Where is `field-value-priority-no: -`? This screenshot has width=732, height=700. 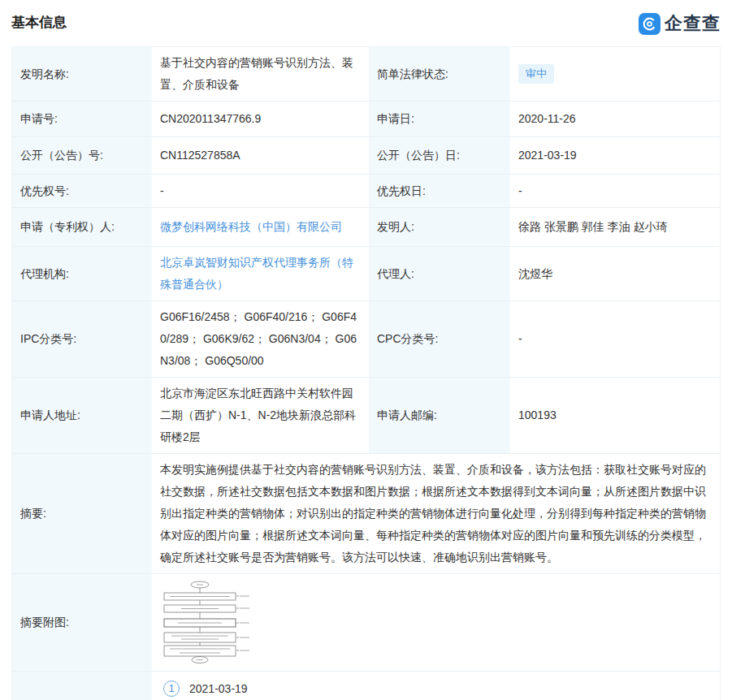
field-value-priority-no: - is located at coordinates (260, 191).